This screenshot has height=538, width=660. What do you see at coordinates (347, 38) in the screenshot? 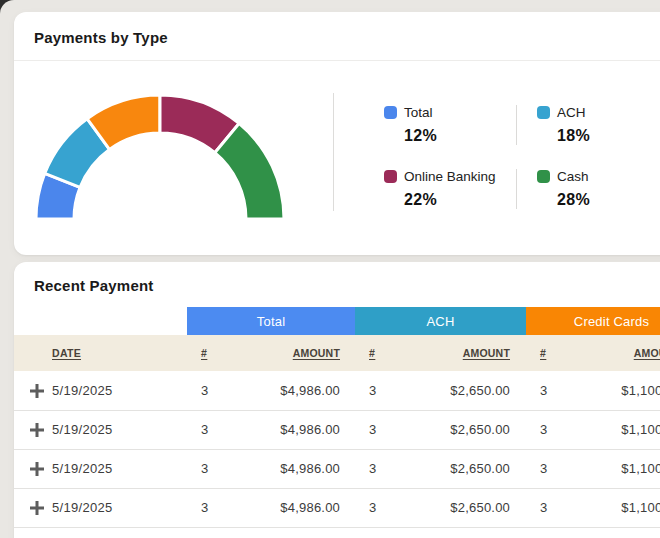
I see `payments-card-title: Payments by Type` at bounding box center [347, 38].